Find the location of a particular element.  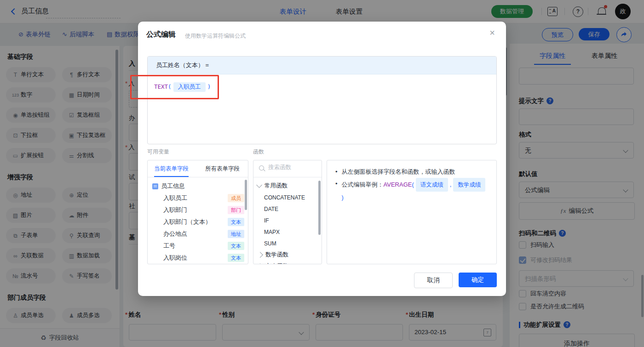

tab-all-form-fields: 所有表单字段 is located at coordinates (223, 169).